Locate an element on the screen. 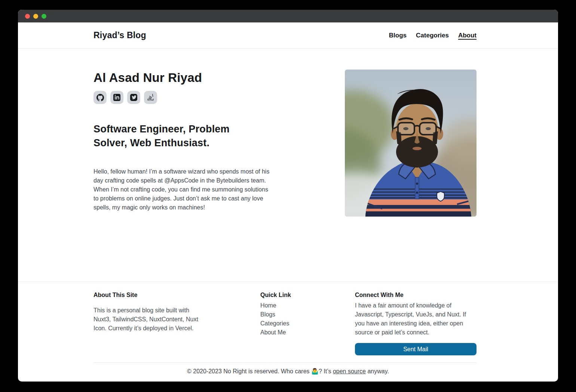  site-logo: Riyad’s Blog is located at coordinates (120, 35).